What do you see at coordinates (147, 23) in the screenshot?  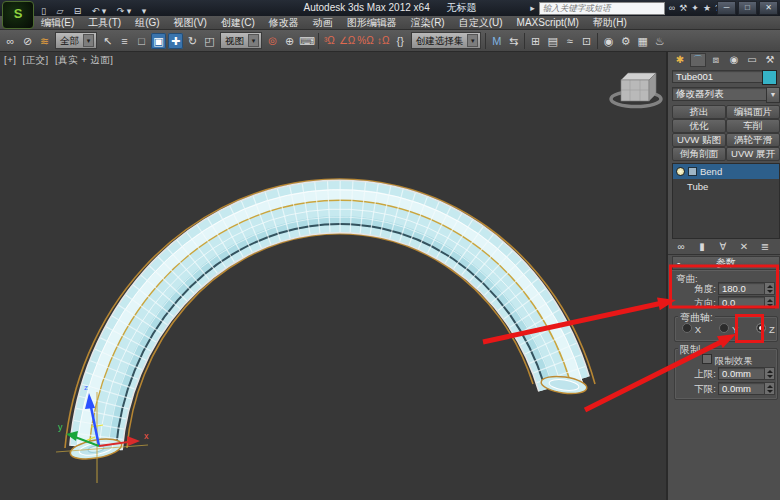 I see `menu-group: 组(G)` at bounding box center [147, 23].